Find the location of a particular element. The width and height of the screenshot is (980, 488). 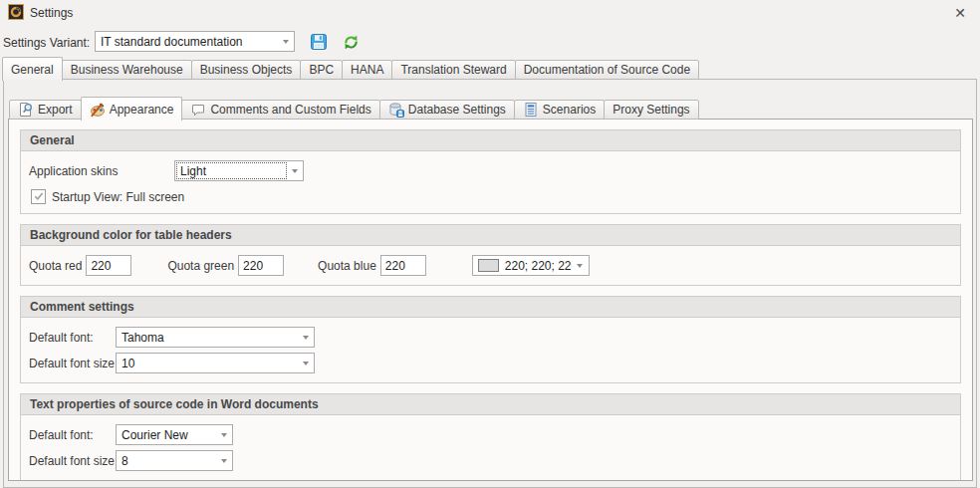

scenarios-icon is located at coordinates (531, 110).